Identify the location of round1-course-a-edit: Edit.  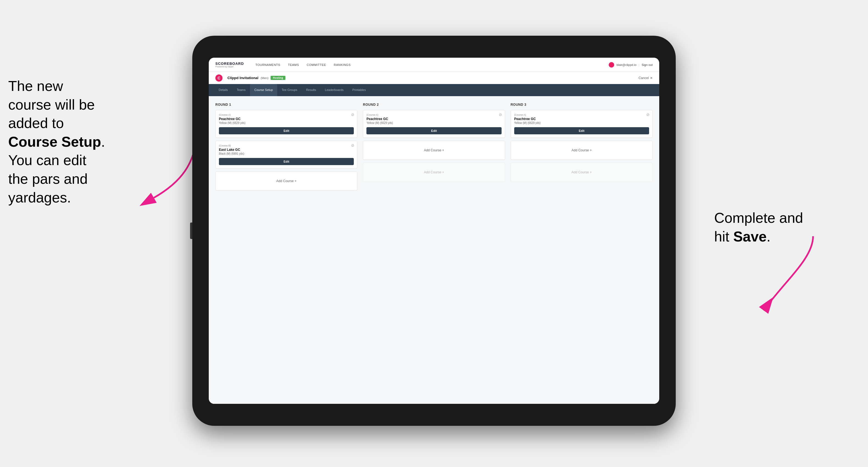
(286, 131).